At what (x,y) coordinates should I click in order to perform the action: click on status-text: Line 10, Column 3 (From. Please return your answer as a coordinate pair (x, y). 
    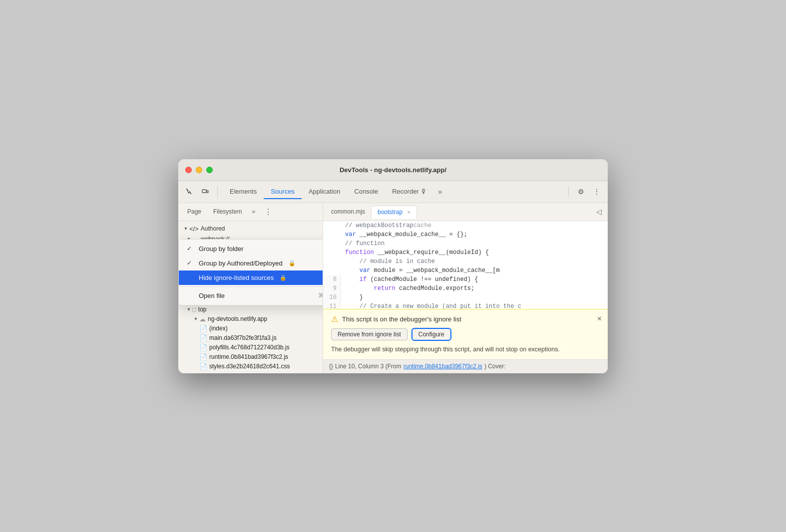
    Looking at the image, I should click on (369, 366).